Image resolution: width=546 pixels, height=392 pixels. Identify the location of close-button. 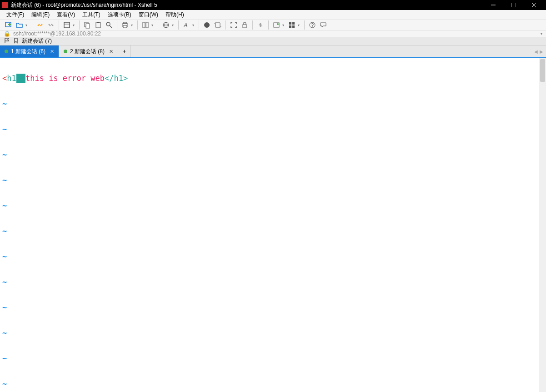
(534, 5).